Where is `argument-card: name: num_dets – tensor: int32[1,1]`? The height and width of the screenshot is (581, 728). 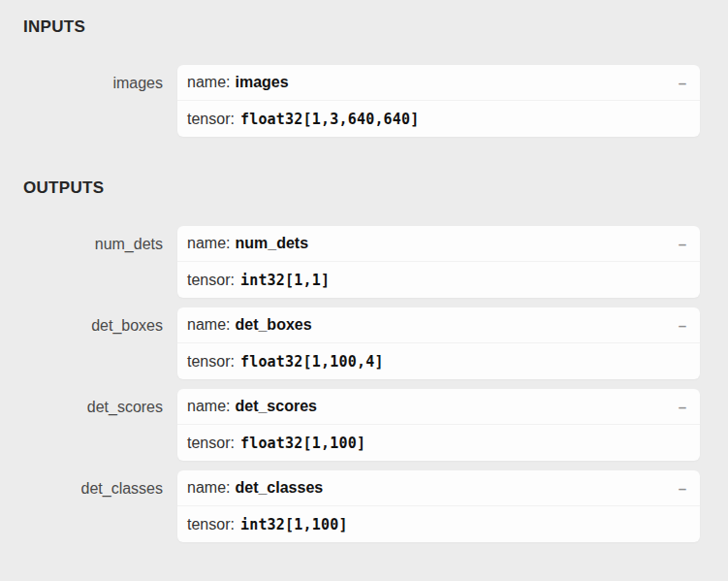 argument-card: name: num_dets – tensor: int32[1,1] is located at coordinates (438, 262).